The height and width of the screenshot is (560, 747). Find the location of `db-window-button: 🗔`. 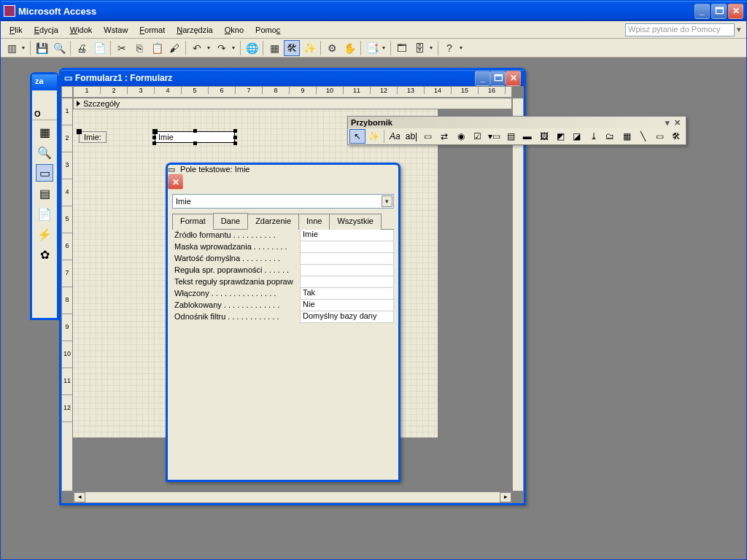

db-window-button: 🗔 is located at coordinates (402, 48).